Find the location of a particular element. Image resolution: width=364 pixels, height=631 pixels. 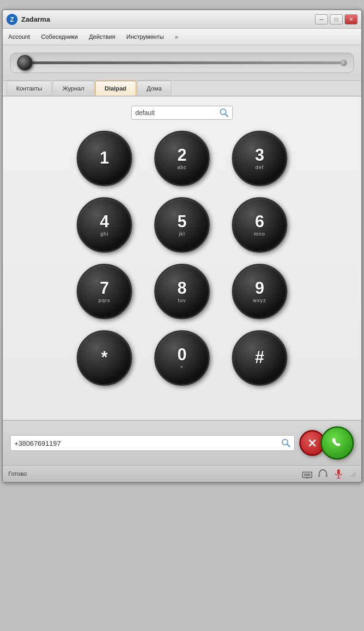

status-icons is located at coordinates (329, 474).